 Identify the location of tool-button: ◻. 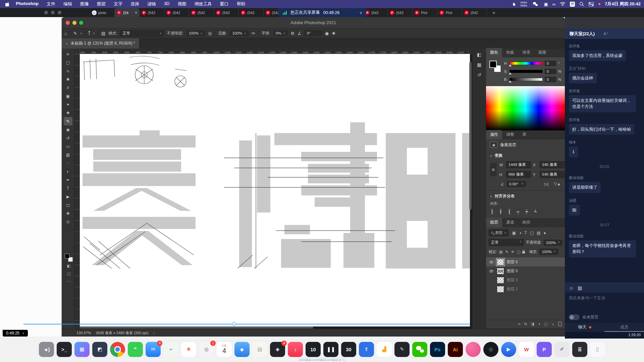
(68, 205).